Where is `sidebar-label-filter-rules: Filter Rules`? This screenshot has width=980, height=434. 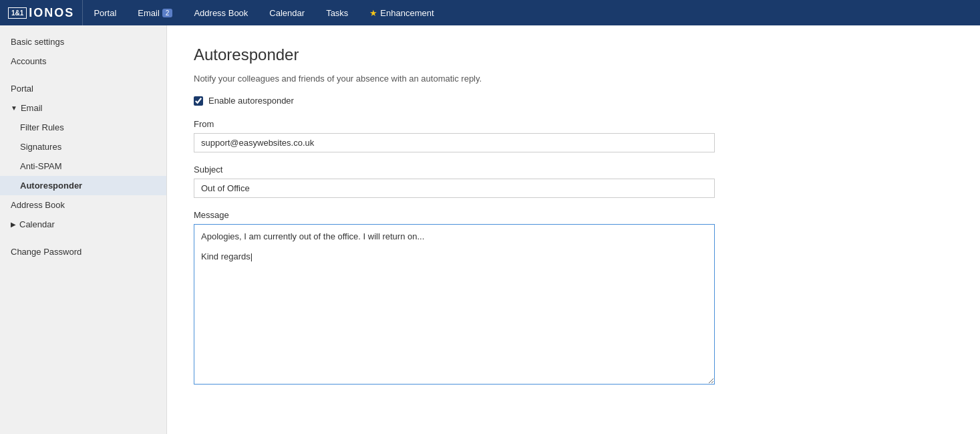 sidebar-label-filter-rules: Filter Rules is located at coordinates (42, 127).